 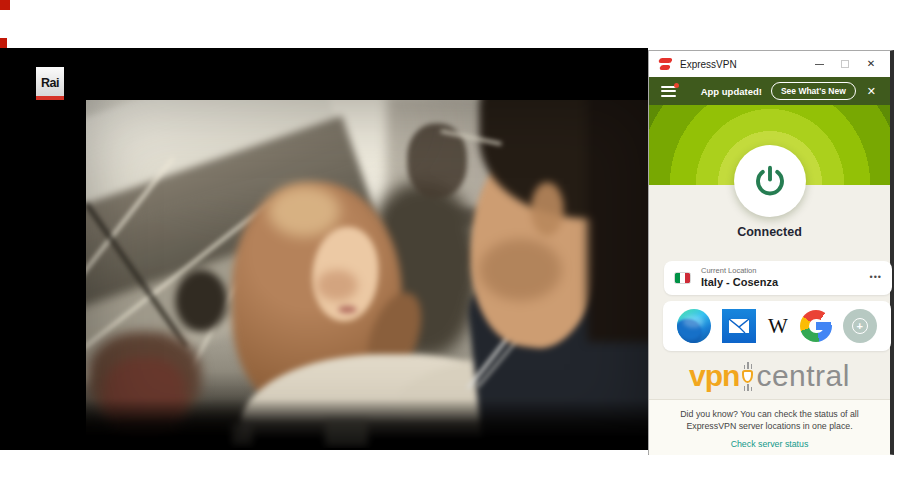 What do you see at coordinates (876, 277) in the screenshot?
I see `location-menu-button: •••` at bounding box center [876, 277].